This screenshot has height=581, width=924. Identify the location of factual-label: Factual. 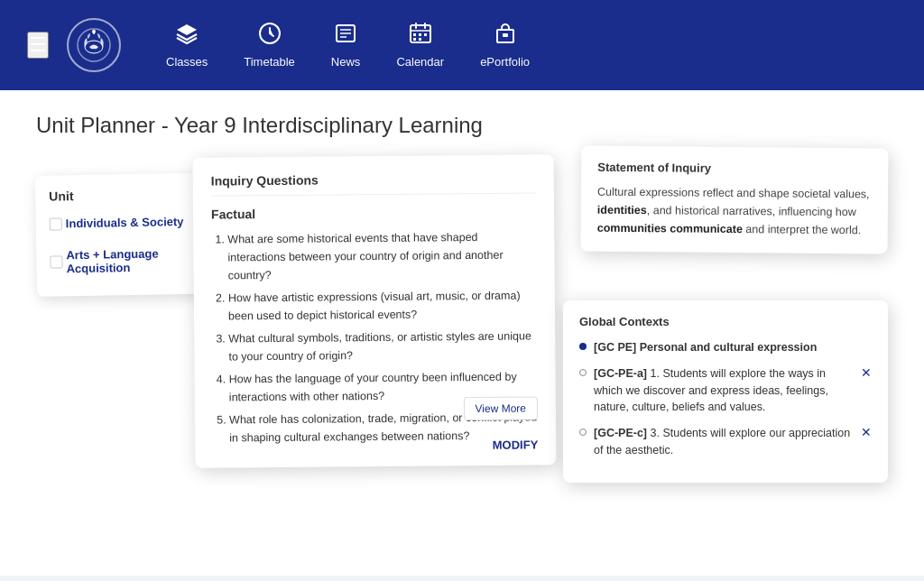
(374, 213).